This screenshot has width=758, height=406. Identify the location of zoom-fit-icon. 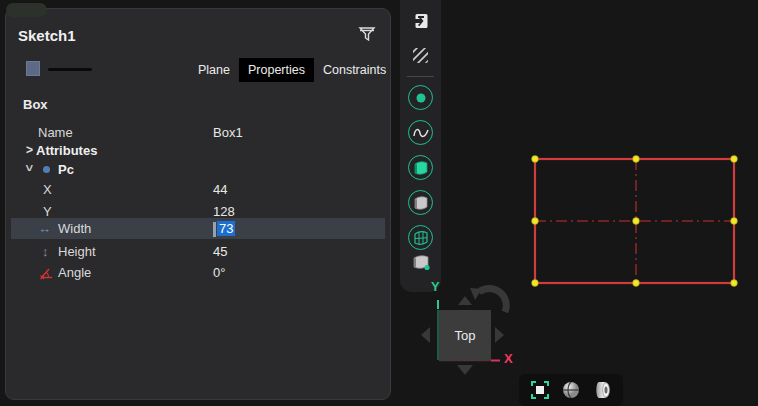
(540, 390).